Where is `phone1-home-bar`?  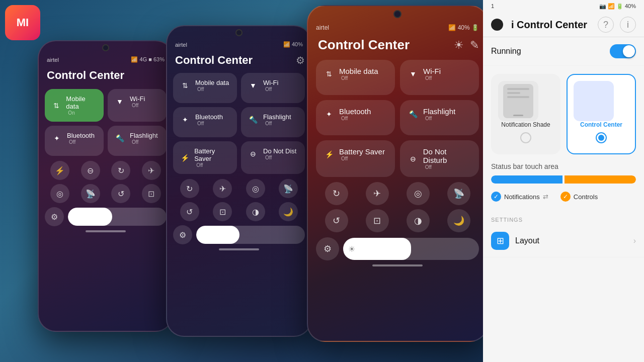
phone1-home-bar is located at coordinates (106, 231).